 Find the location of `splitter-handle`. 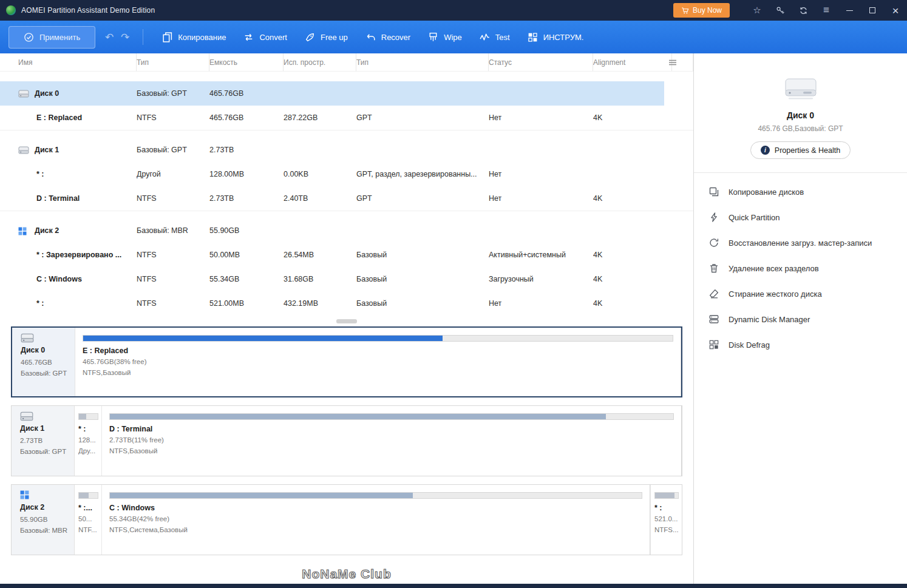

splitter-handle is located at coordinates (347, 322).